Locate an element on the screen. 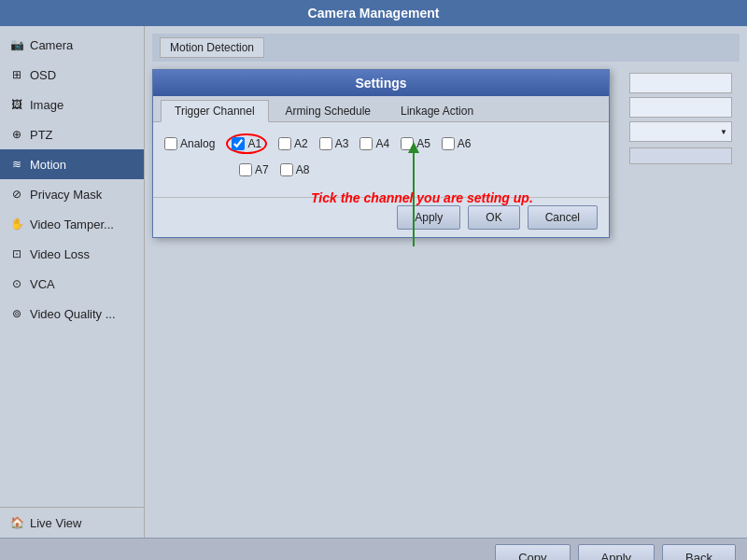 This screenshot has width=747, height=560. app-title: Camera Management is located at coordinates (374, 13).